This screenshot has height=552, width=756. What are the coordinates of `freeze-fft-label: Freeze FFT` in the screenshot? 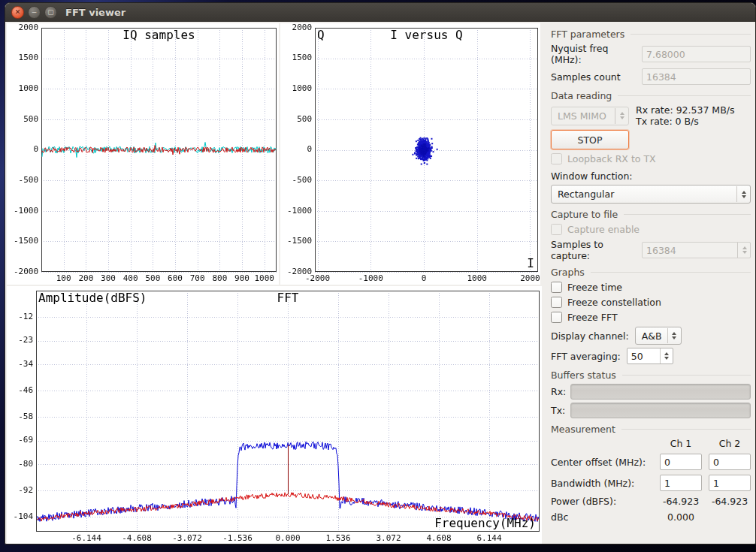 It's located at (592, 317).